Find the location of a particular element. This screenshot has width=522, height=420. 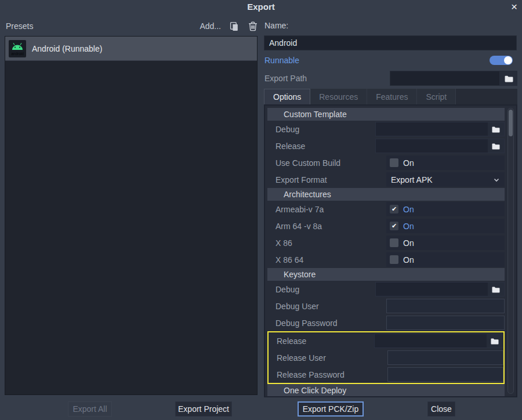

option-row-debug-password: Debug Password is located at coordinates (386, 323).